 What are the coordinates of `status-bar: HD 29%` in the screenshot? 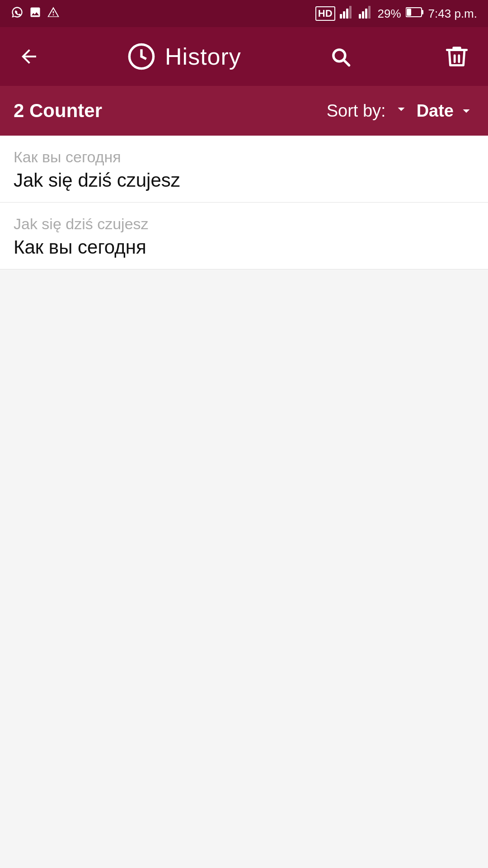 It's located at (244, 14).